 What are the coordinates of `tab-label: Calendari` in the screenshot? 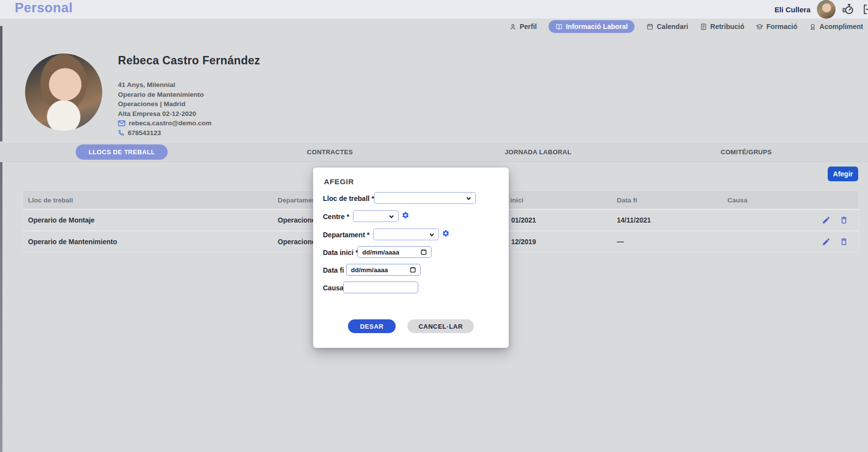 It's located at (672, 27).